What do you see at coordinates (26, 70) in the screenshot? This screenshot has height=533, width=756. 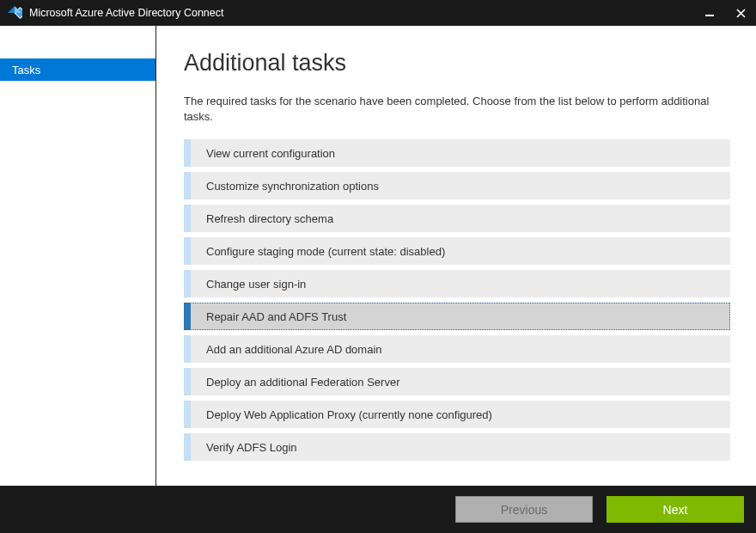 I see `sidebar-item-label: Tasks` at bounding box center [26, 70].